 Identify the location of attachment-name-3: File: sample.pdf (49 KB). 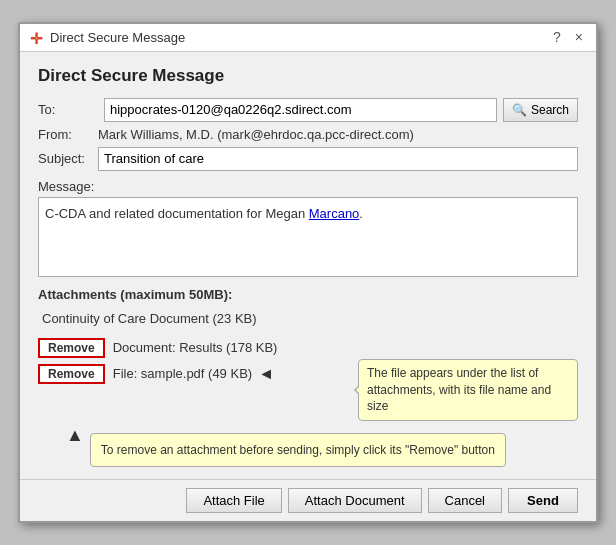
(182, 374).